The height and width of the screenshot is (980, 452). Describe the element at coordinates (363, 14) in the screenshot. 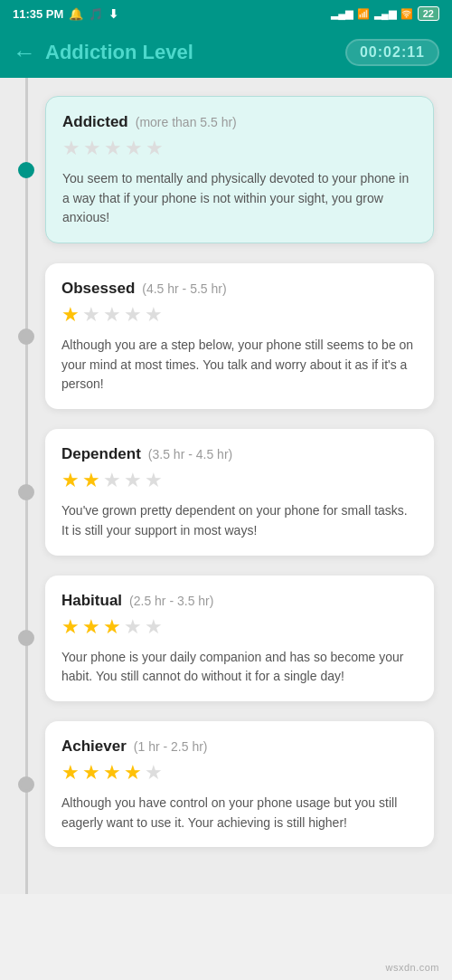

I see `wifi-icon: 📶` at that location.